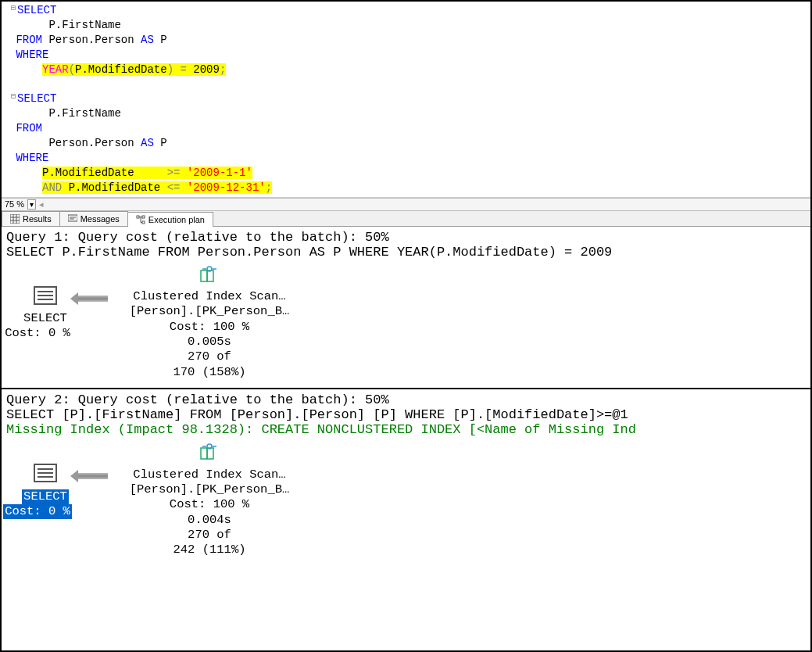 The width and height of the screenshot is (812, 652). Describe the element at coordinates (173, 173) in the screenshot. I see `c1-op: >=` at that location.